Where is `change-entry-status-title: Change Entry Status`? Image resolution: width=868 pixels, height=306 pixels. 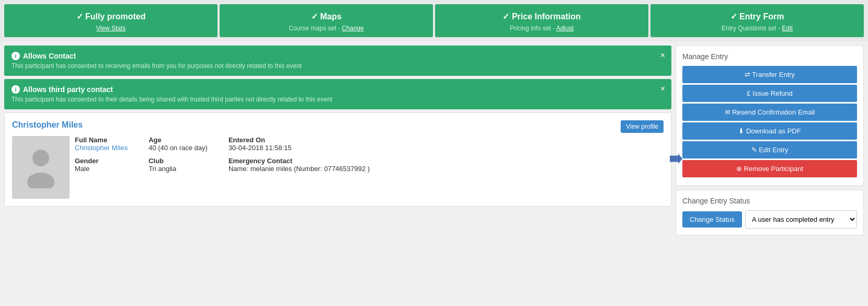 change-entry-status-title: Change Entry Status is located at coordinates (770, 201).